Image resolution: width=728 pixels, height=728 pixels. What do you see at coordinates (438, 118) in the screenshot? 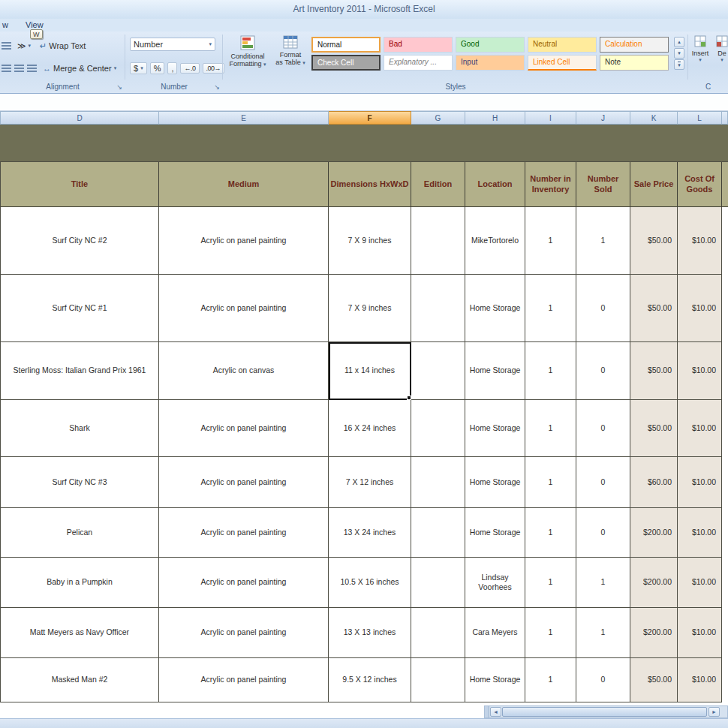
I see `column-header-g: G` at bounding box center [438, 118].